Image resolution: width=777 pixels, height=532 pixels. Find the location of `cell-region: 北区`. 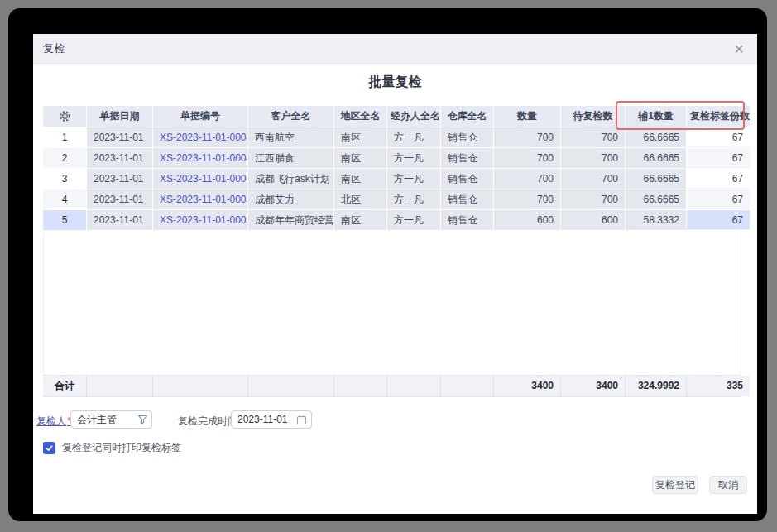

cell-region: 北区 is located at coordinates (361, 199).